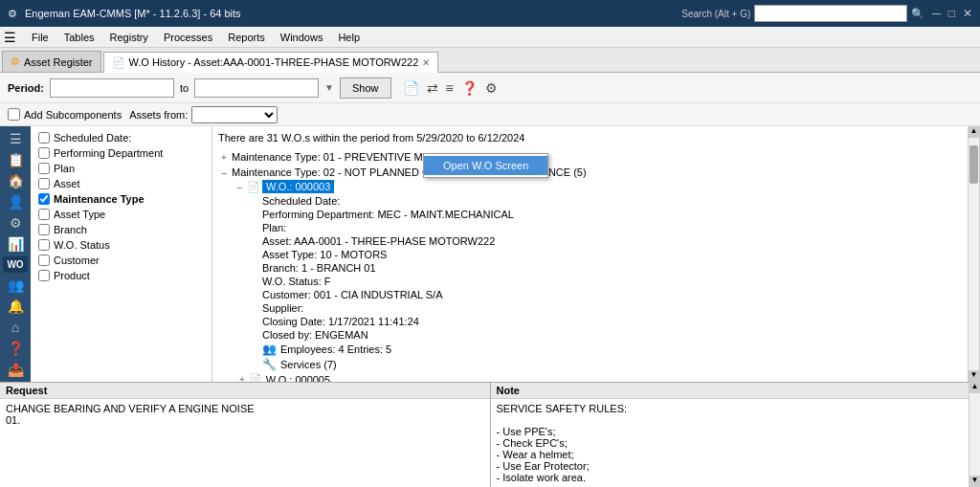 The image size is (980, 487). Describe the element at coordinates (12, 13) in the screenshot. I see `app-icon: ⚙` at that location.